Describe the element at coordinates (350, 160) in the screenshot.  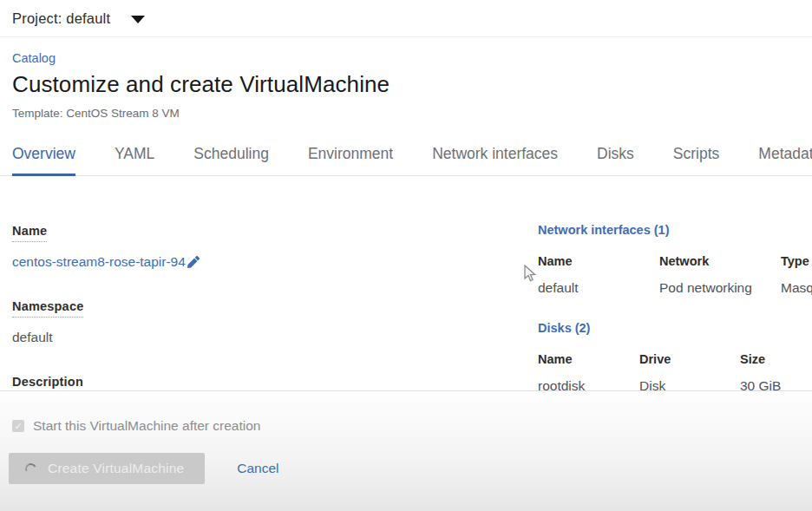
I see `tab-environment: Environment` at that location.